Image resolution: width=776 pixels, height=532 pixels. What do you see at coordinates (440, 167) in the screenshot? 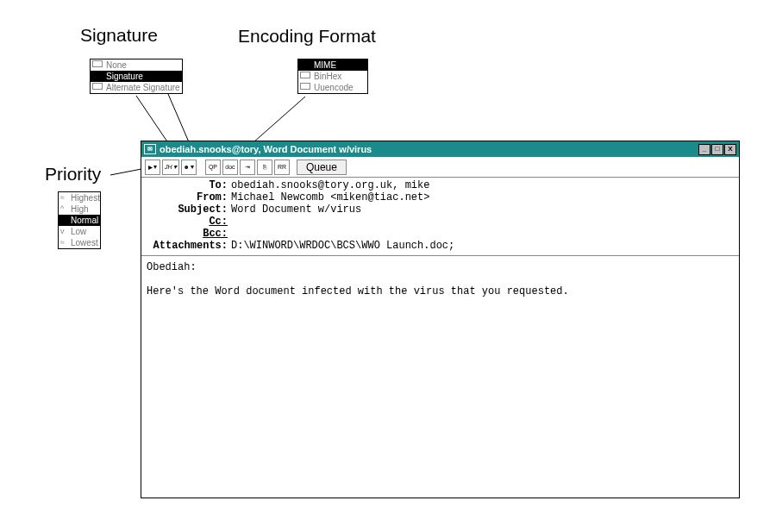
I see `toolbar: ▸ JH ☻ QP doc ⇥ ⎘ RR Queue` at bounding box center [440, 167].